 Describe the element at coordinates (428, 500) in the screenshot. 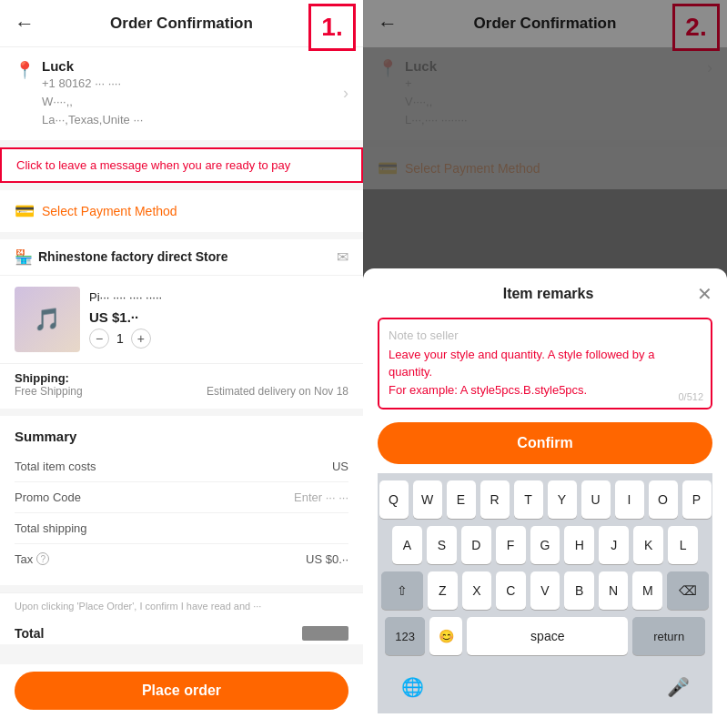

I see `key-W: W` at that location.